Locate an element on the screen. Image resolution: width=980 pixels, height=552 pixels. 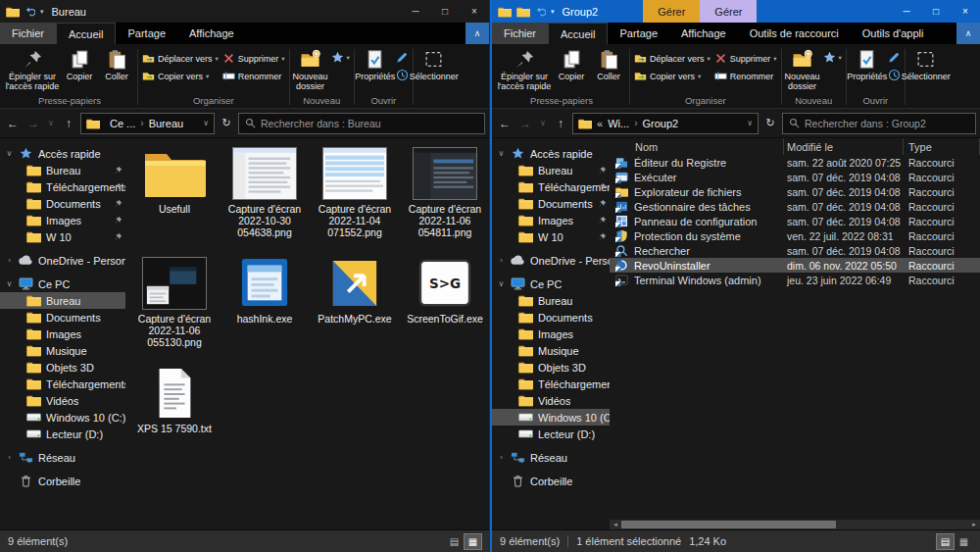
sidebar-item: › Réseau is located at coordinates (63, 457).